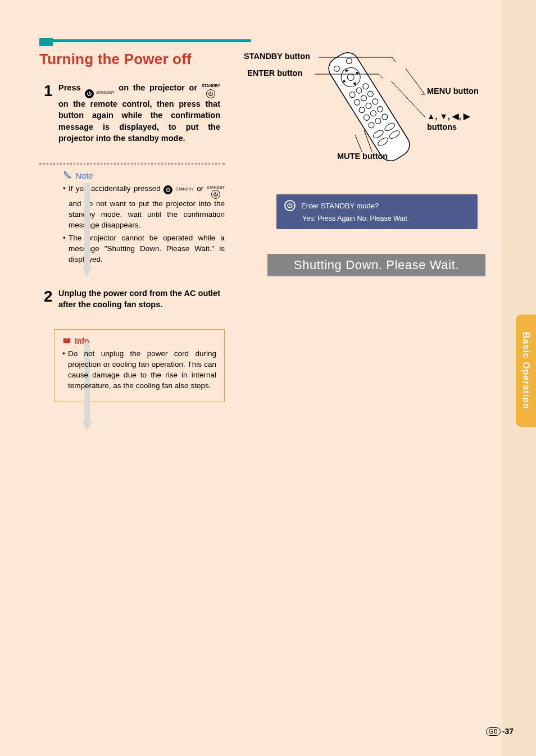 The width and height of the screenshot is (536, 756). Describe the element at coordinates (132, 164) in the screenshot. I see `dotted-divider` at that location.